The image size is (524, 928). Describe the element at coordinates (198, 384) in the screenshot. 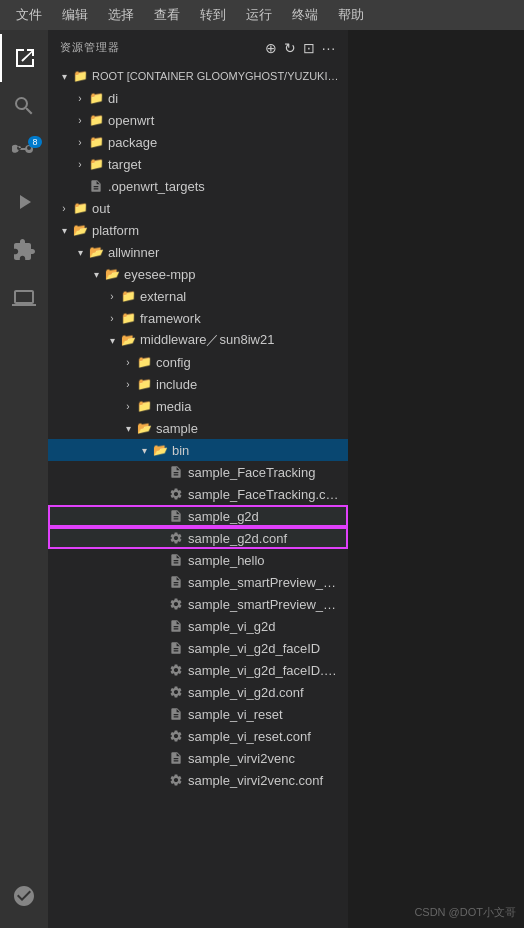

I see `tree-item: ›📁include` at that location.